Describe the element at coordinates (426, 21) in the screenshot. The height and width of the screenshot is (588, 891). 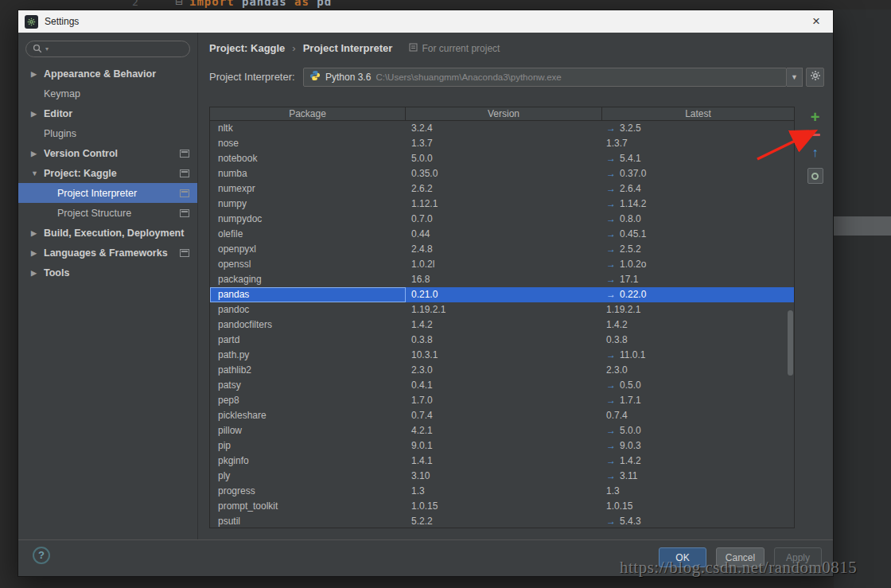
I see `dialog-titlebar: Settings ×` at that location.